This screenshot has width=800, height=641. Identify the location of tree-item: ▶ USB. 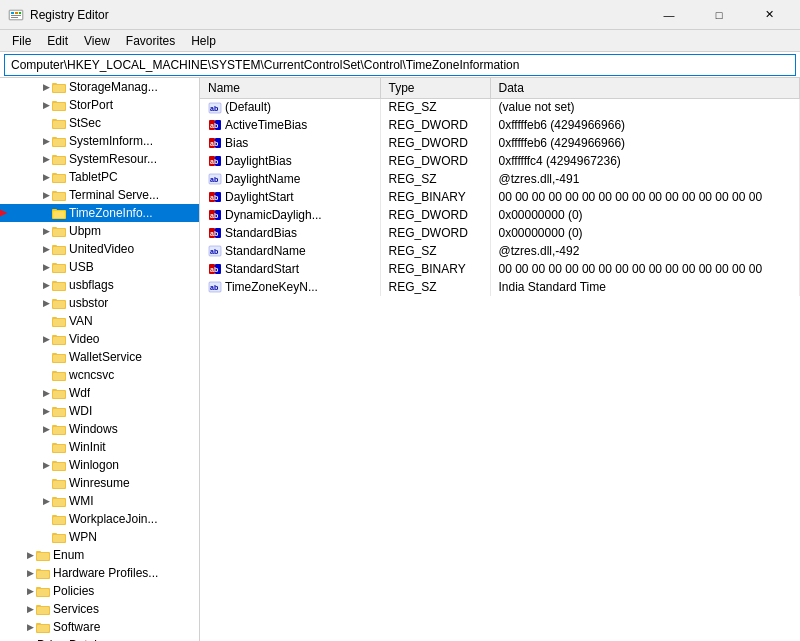
(100, 267).